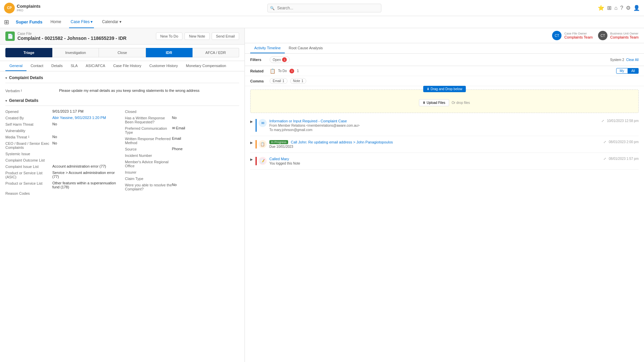 The height and width of the screenshot is (362, 644). Describe the element at coordinates (149, 120) in the screenshot. I see `field-written-response-req-label: Has a Written Response Been Requested?` at that location.